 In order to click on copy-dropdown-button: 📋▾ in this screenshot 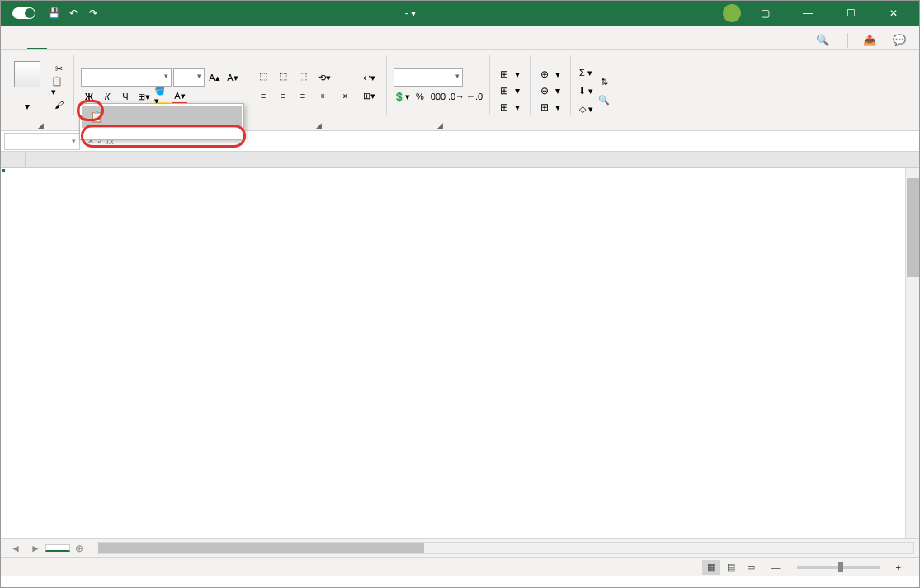, I will do `click(59, 87)`.